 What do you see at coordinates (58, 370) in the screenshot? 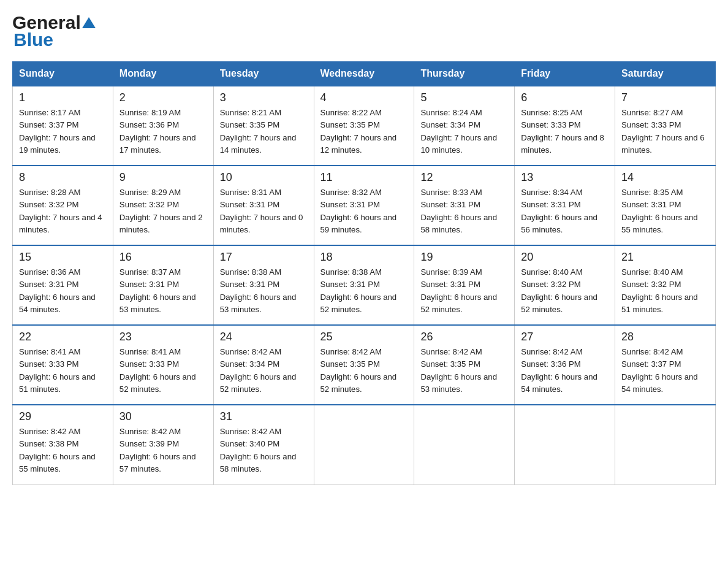
I see `day-info: Sunrise: 8:41 AMSunset: 3:33 PMDaylight:…` at bounding box center [58, 370].